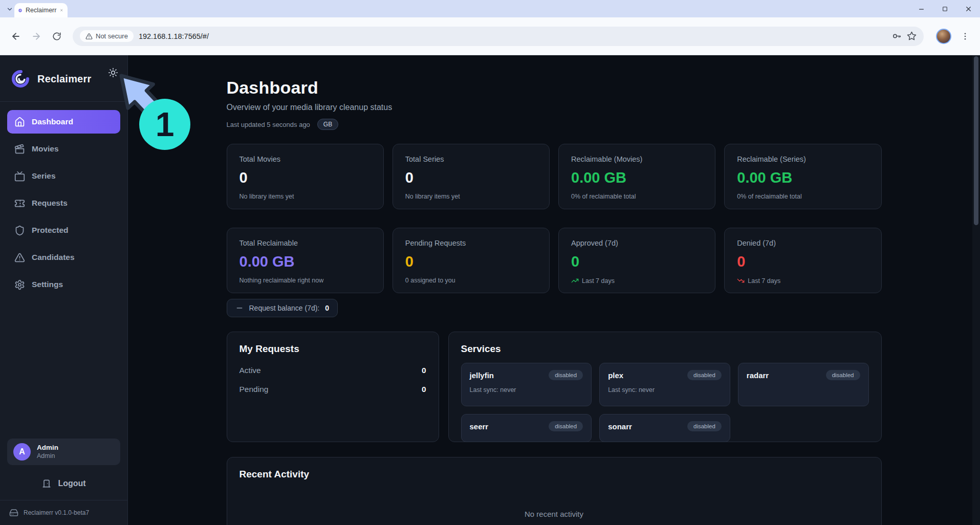 The height and width of the screenshot is (525, 980). Describe the element at coordinates (47, 484) in the screenshot. I see `door-logout-icon` at that location.